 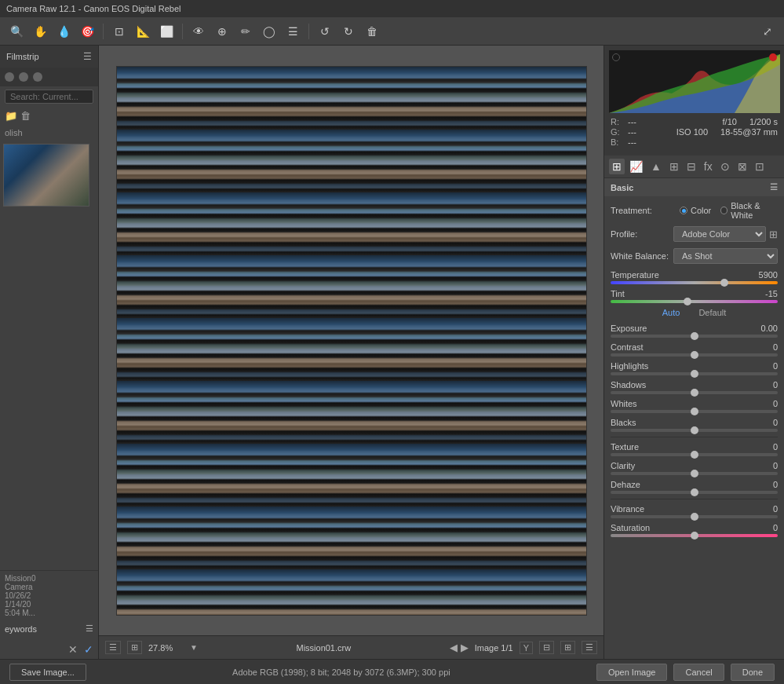 What do you see at coordinates (695, 393) in the screenshot?
I see `shadows-thumb` at bounding box center [695, 393].